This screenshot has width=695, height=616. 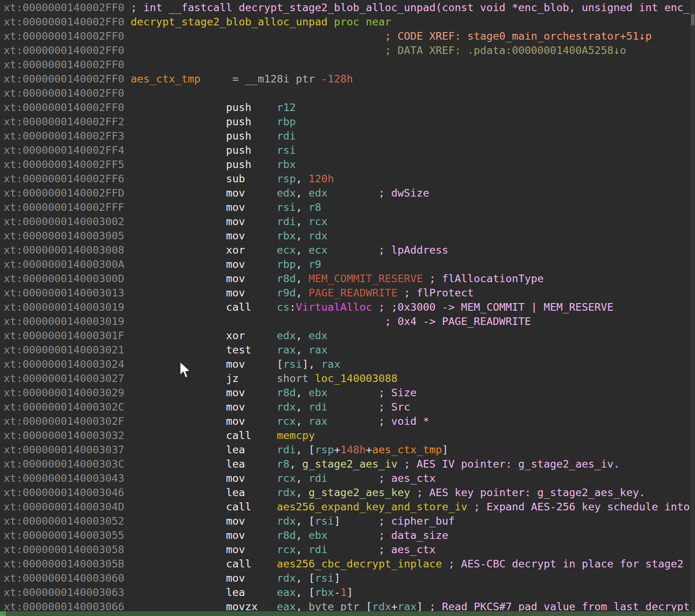 I want to click on asm-segment: ], so click(x=350, y=592).